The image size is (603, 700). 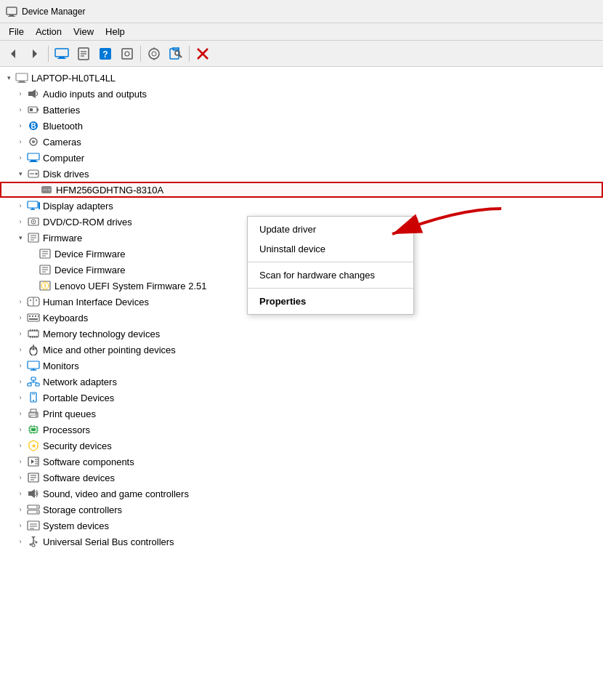 I want to click on forward-button, so click(x=35, y=54).